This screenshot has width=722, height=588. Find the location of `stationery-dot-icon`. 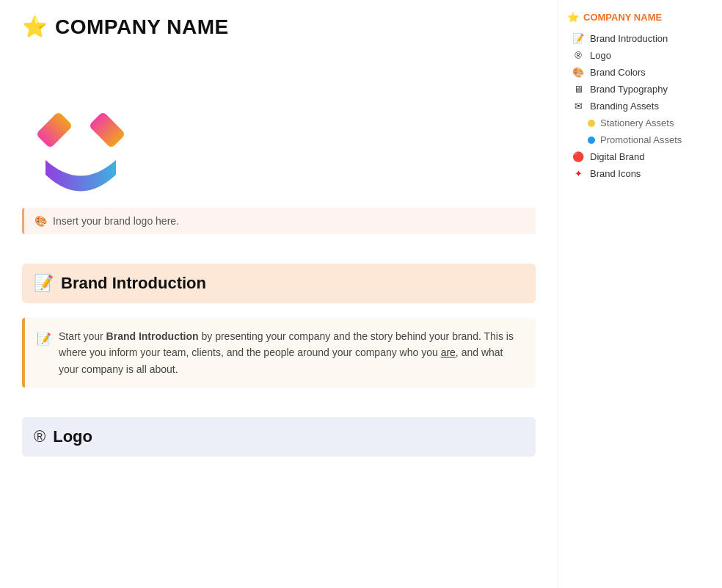

stationery-dot-icon is located at coordinates (591, 123).